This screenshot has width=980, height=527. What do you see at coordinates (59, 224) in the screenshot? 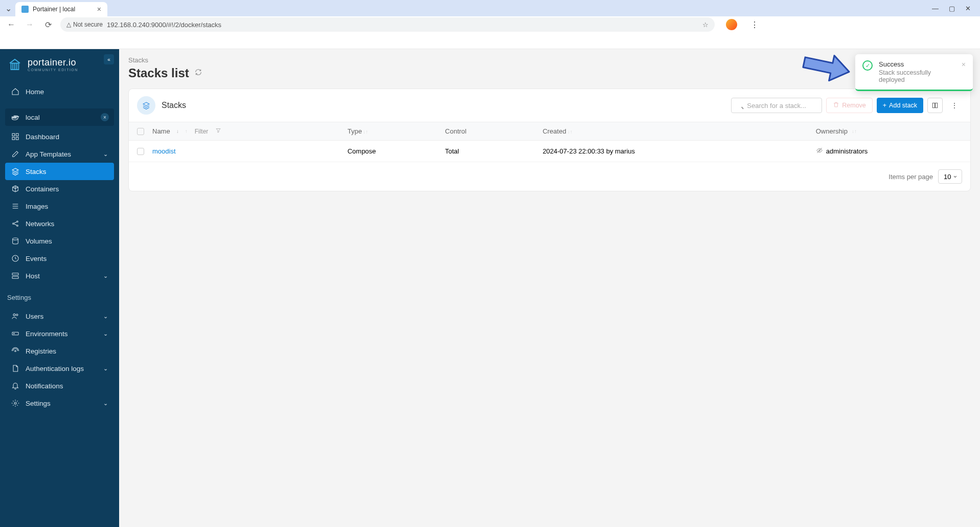
I see `sidebar-item-networks: Networks` at bounding box center [59, 224].